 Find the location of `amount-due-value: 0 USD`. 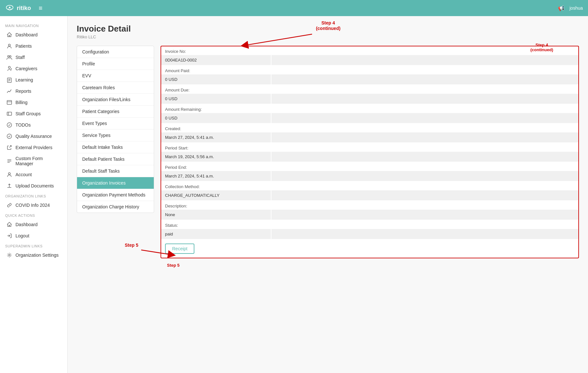

amount-due-value: 0 USD is located at coordinates (216, 99).